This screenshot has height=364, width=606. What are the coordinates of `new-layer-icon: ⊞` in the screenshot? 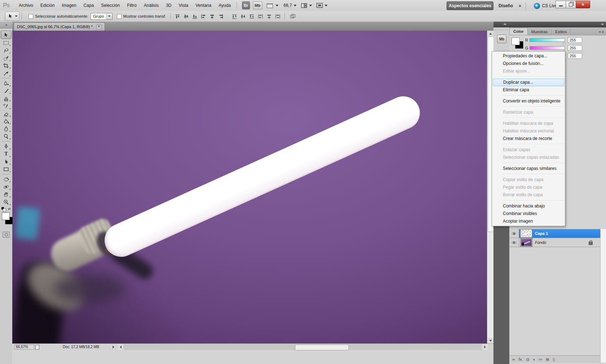 It's located at (548, 359).